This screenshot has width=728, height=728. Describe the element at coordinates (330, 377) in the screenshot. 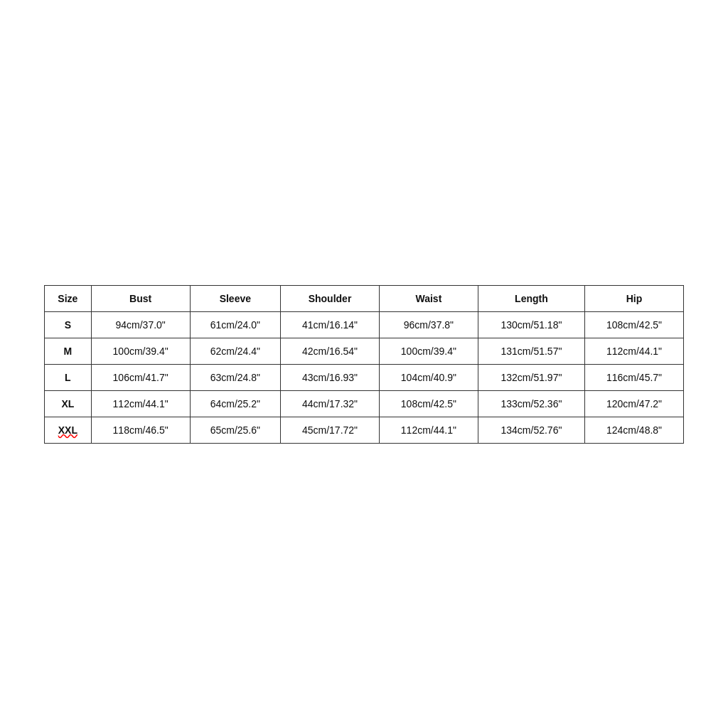

I see `cell-shoulder-2: 43cm/16.93"` at that location.